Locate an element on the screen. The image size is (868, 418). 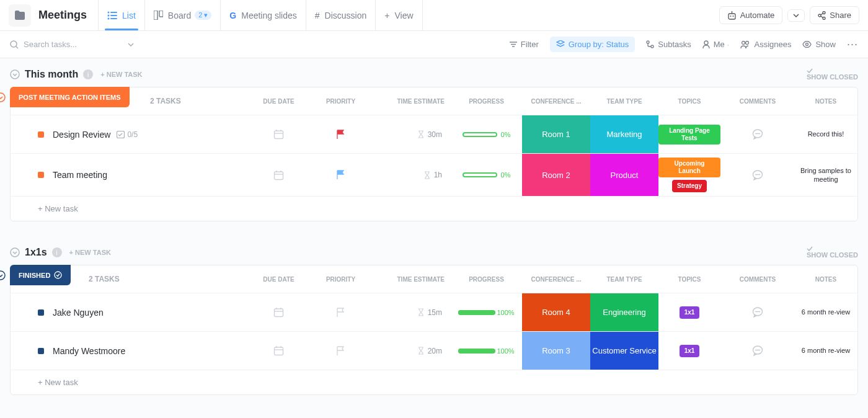
view-tab-discussion: # Discussion is located at coordinates (341, 15).